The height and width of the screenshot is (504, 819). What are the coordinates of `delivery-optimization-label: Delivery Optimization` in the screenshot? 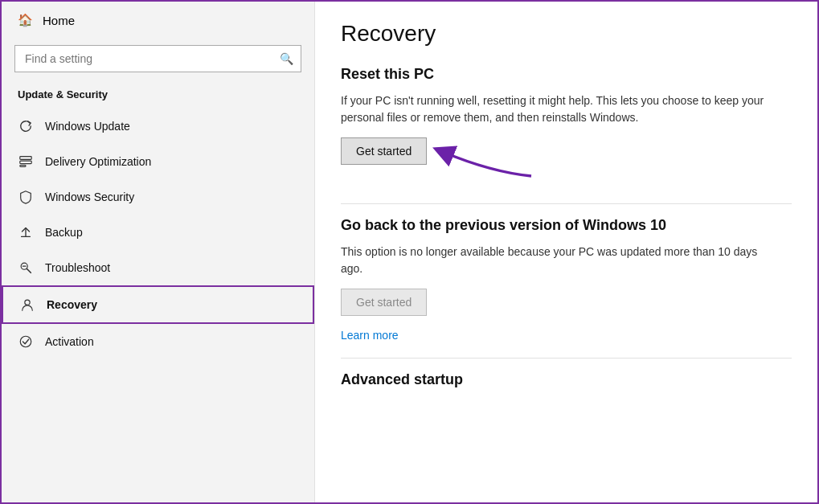 It's located at (98, 162).